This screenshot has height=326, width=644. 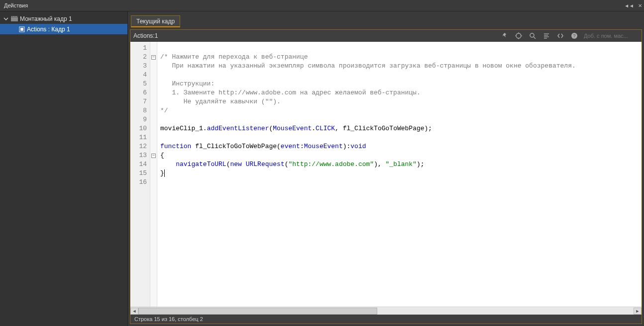 What do you see at coordinates (611, 36) in the screenshot?
I see `wizard-search-input: Доб. с пом. мас...` at bounding box center [611, 36].